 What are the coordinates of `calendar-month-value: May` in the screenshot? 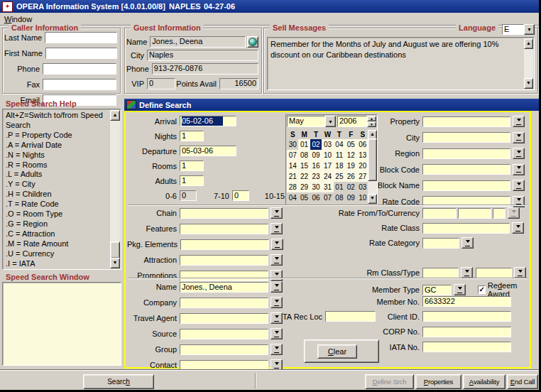 It's located at (306, 121).